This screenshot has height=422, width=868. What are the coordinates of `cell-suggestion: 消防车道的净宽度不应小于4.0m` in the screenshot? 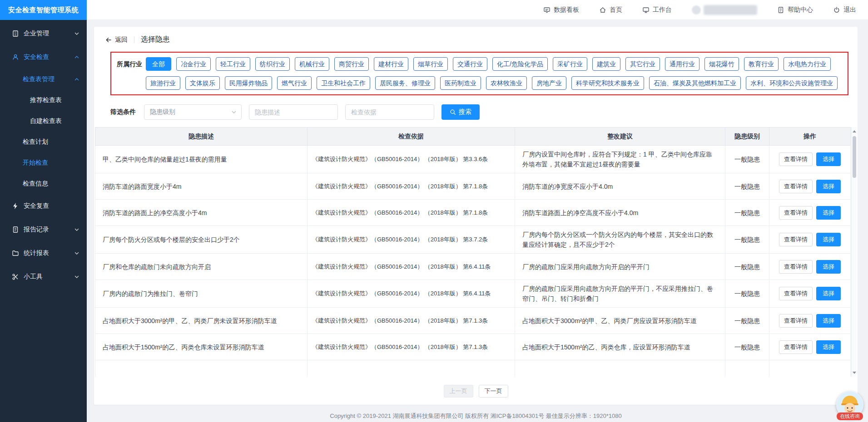 It's located at (620, 186).